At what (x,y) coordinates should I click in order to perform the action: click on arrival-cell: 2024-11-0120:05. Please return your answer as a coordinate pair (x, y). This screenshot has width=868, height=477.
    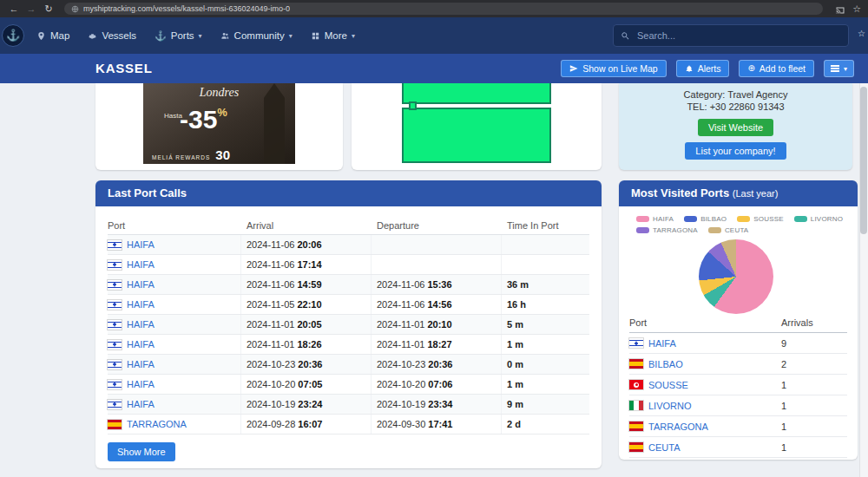
    Looking at the image, I should click on (306, 324).